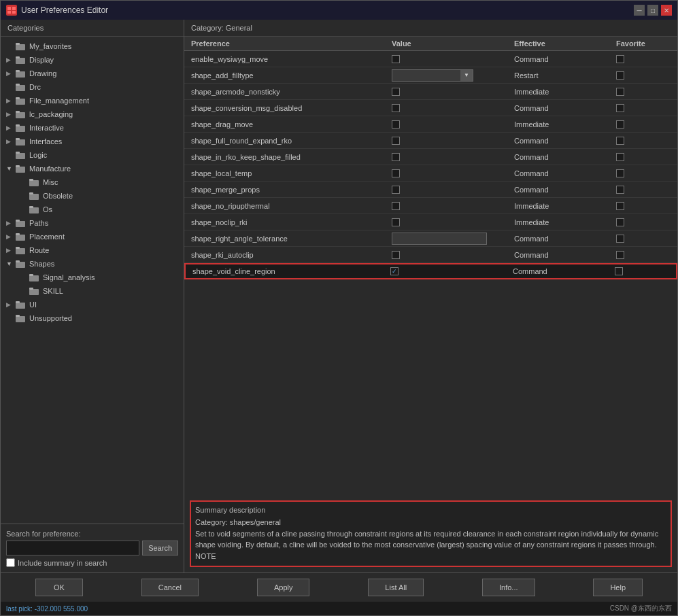  Describe the element at coordinates (92, 101) in the screenshot. I see `tree-item-file_management: ▶ File_management` at that location.